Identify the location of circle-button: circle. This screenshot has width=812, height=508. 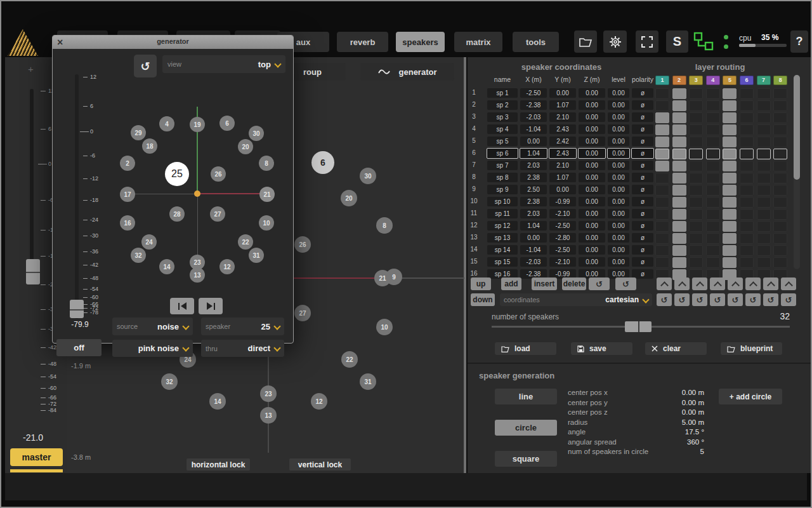
(526, 428).